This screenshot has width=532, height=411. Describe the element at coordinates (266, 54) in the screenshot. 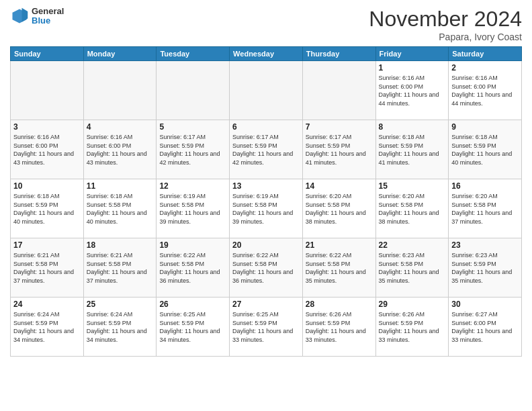

I see `calendar-day-header: Wednesday` at that location.